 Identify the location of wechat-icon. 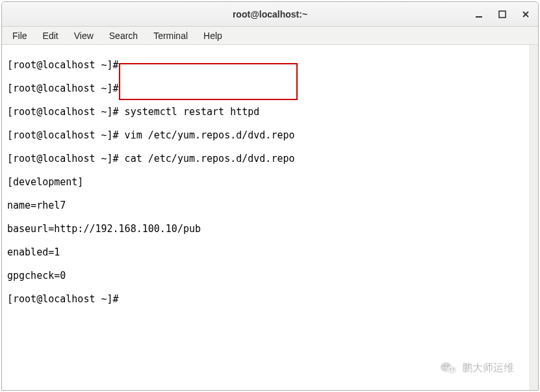
(448, 368).